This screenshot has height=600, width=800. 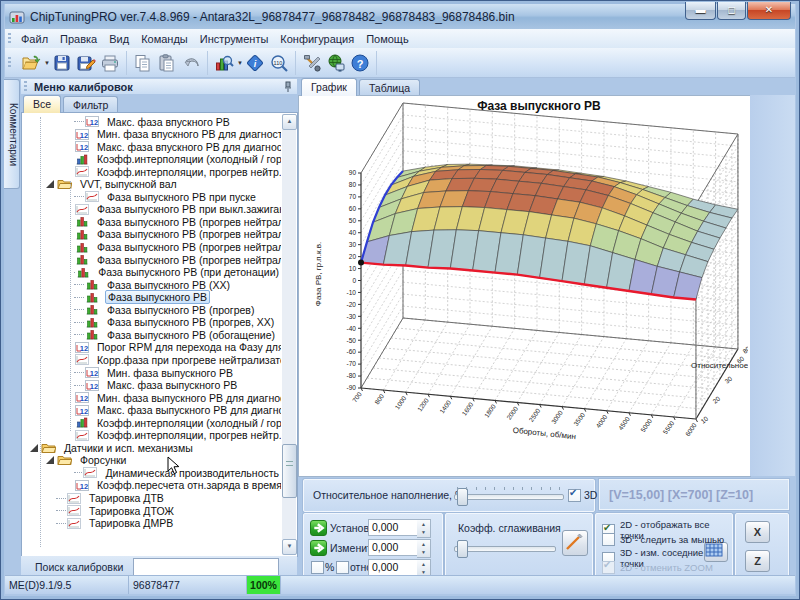 What do you see at coordinates (84, 172) in the screenshot?
I see `curve-icon` at bounding box center [84, 172].